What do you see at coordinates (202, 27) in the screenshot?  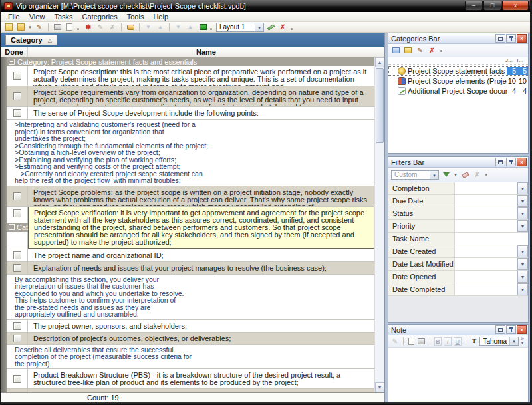 I see `refresh-flag-icon` at bounding box center [202, 27].